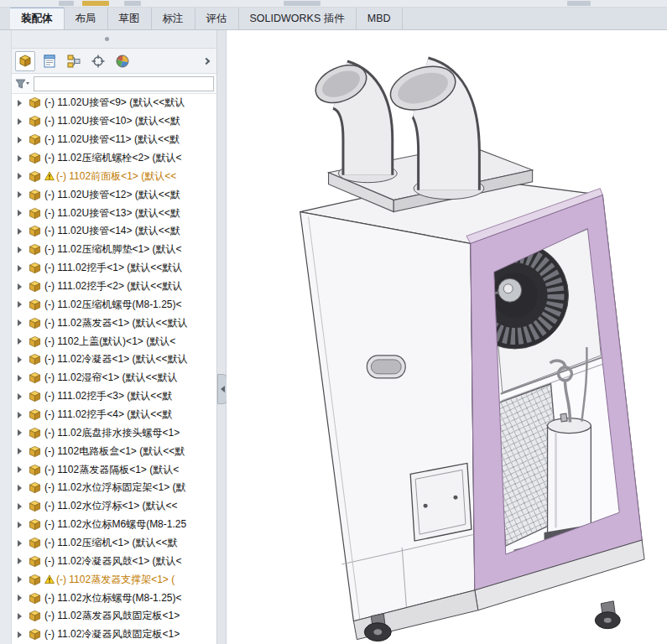 Image resolution: width=667 pixels, height=644 pixels. Describe the element at coordinates (108, 397) in the screenshot. I see `tree-item: (-) 111.02挖手<3> (默认<<默` at that location.